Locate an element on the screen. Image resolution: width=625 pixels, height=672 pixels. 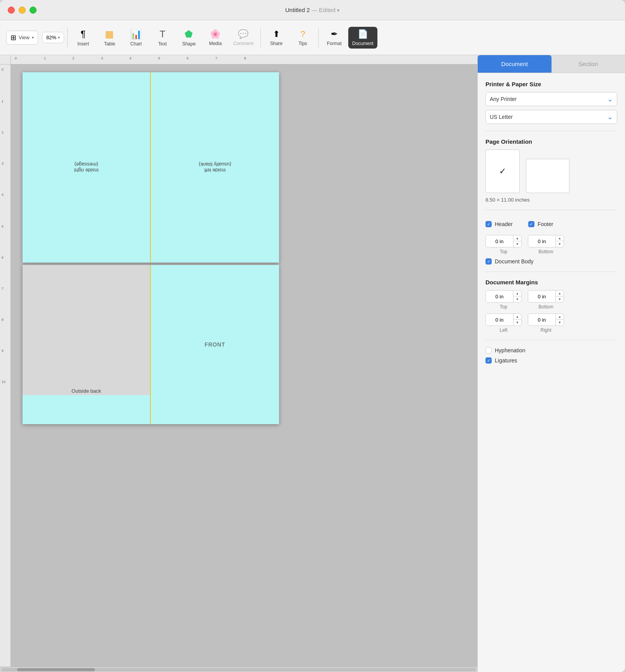
page-outside-back-area: Outside back is located at coordinates (87, 345).